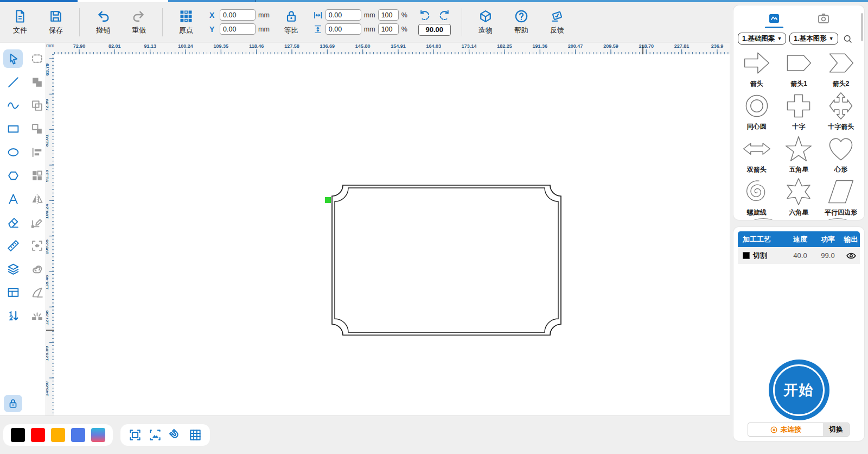 This screenshot has height=454, width=868. I want to click on ratio-lock-button: 等比, so click(291, 22).